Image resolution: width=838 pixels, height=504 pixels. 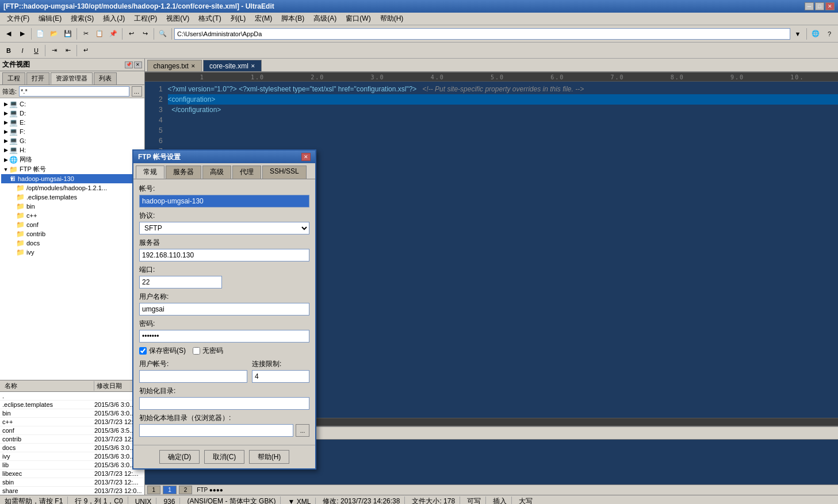 What do you see at coordinates (82, 18) in the screenshot?
I see `menu-search: 搜索(S)` at bounding box center [82, 18].